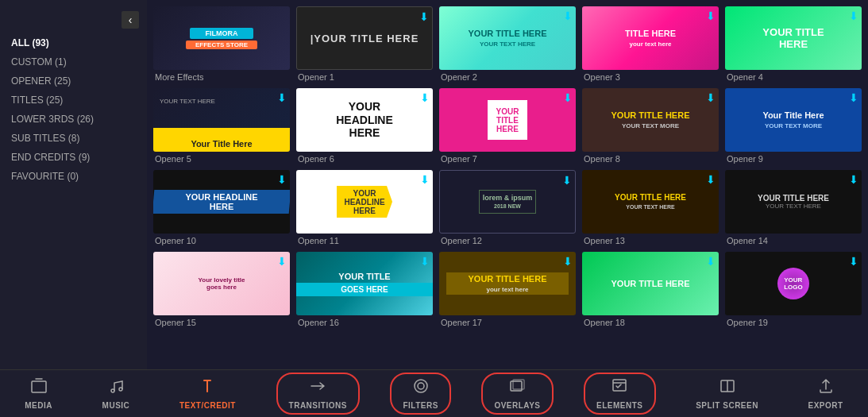 The image size is (868, 417). Describe the element at coordinates (727, 405) in the screenshot. I see `split-screen-label: SPLIT SCREEN` at that location.